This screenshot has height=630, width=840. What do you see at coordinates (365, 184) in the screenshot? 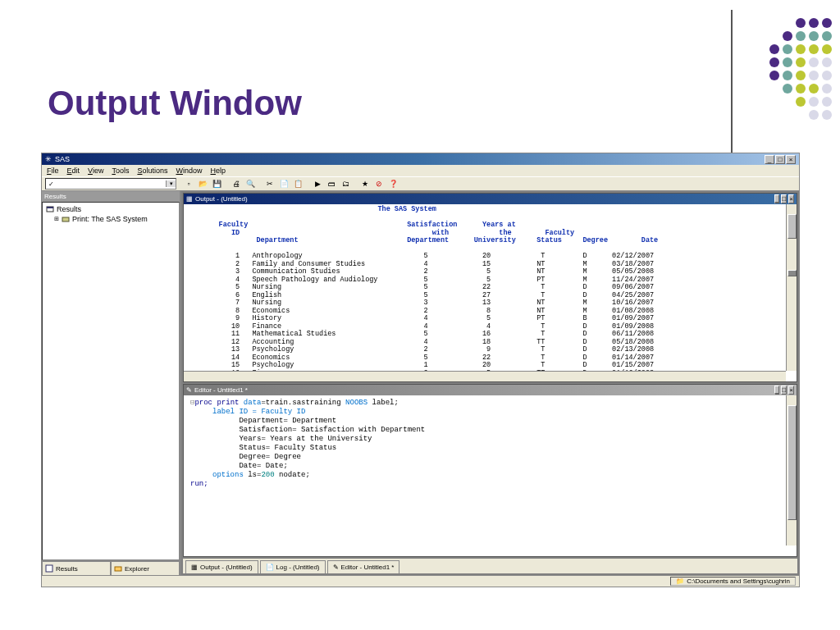
I see `submit-icon: ★` at bounding box center [365, 184].